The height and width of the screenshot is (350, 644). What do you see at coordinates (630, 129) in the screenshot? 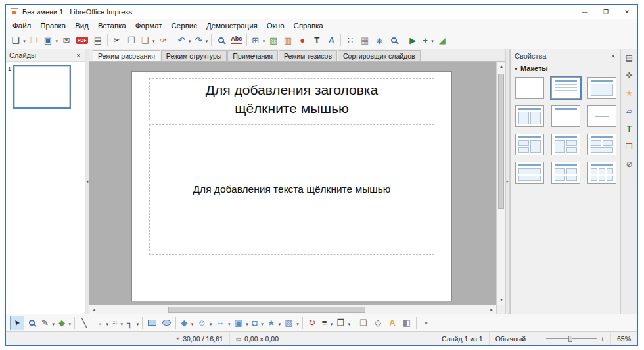
I see `styles-deck-tab: T` at bounding box center [630, 129].